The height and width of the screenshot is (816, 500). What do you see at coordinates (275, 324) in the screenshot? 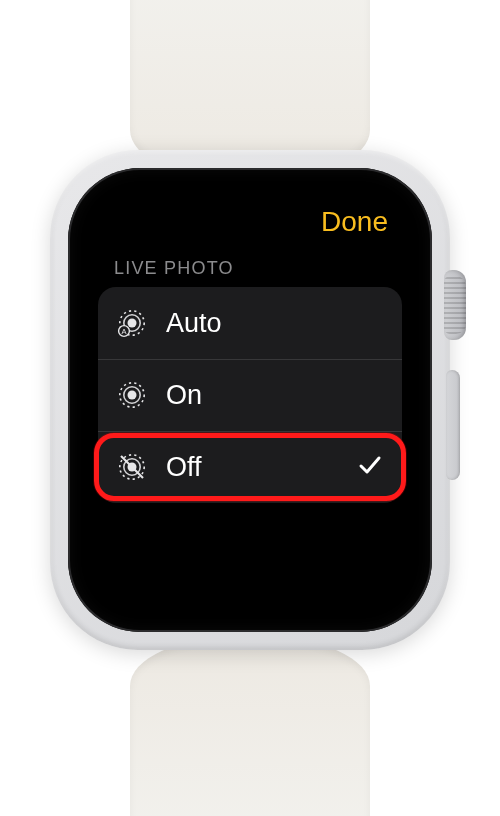
I see `option-auto-label: Auto` at bounding box center [275, 324].